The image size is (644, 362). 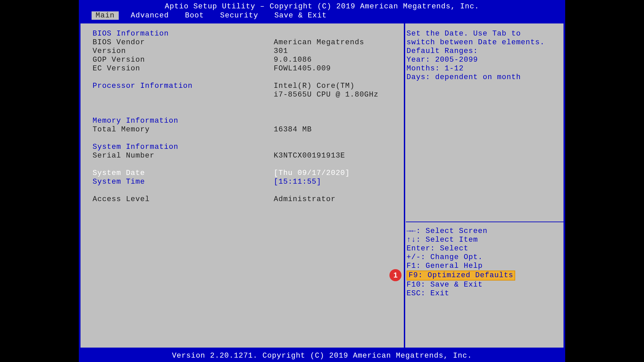 What do you see at coordinates (483, 43) in the screenshot?
I see `help-line2: switch between Date elements.` at bounding box center [483, 43].